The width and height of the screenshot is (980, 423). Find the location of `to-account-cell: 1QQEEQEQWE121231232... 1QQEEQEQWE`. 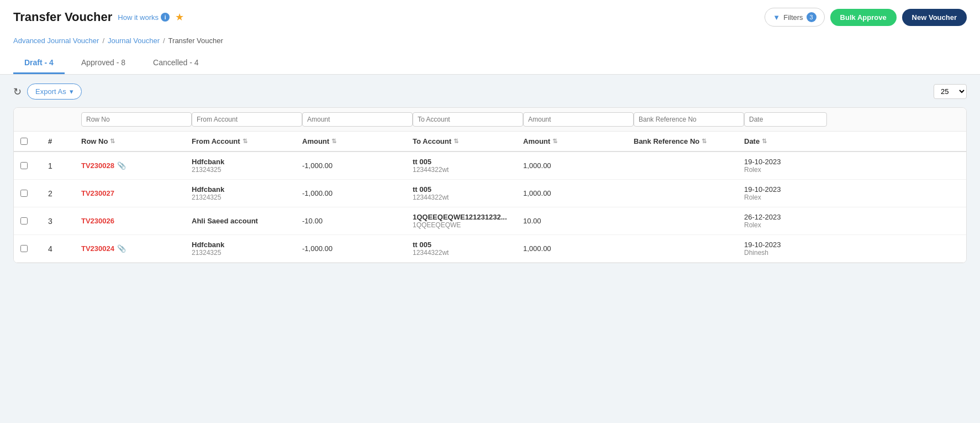

to-account-cell: 1QQEEQEQWE121231232... 1QQEEQEQWE is located at coordinates (468, 221).